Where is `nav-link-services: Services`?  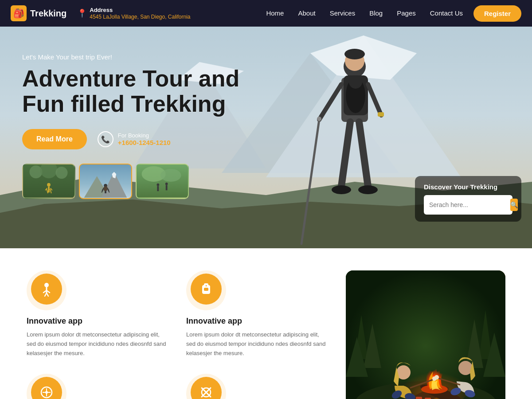
nav-link-services: Services is located at coordinates (343, 13).